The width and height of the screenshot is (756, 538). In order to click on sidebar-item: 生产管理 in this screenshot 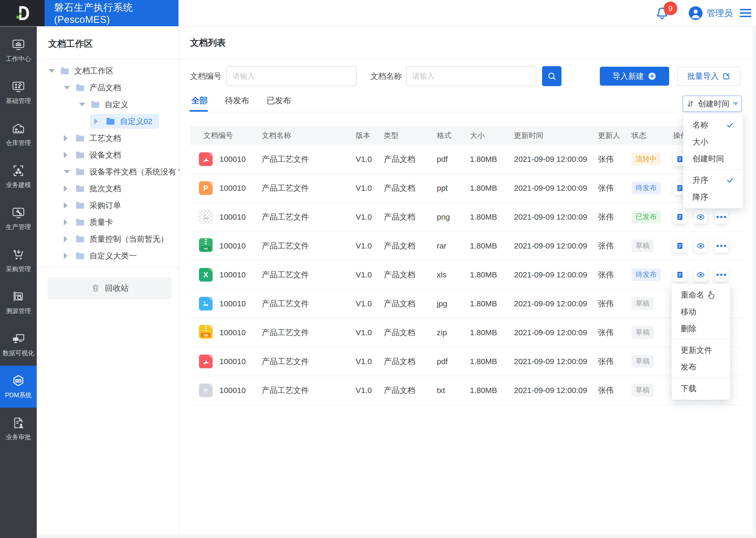, I will do `click(19, 219)`.